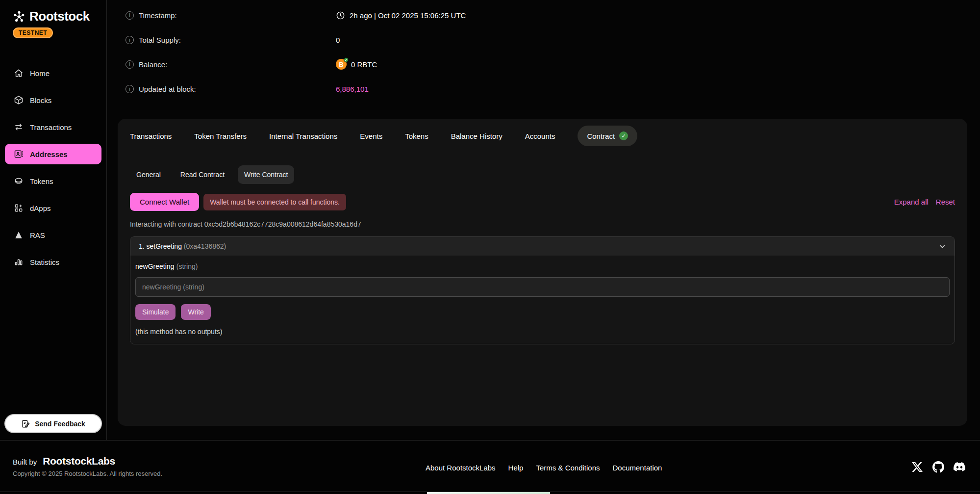  Describe the element at coordinates (42, 182) in the screenshot. I see `sidebar-item-label: Tokens` at that location.